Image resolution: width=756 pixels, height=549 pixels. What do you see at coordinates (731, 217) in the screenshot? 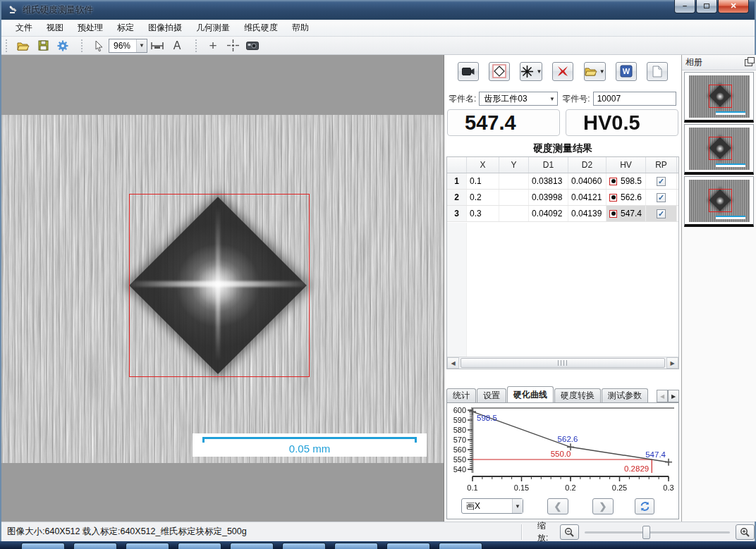
I see `thumb-scale-bar` at bounding box center [731, 217].